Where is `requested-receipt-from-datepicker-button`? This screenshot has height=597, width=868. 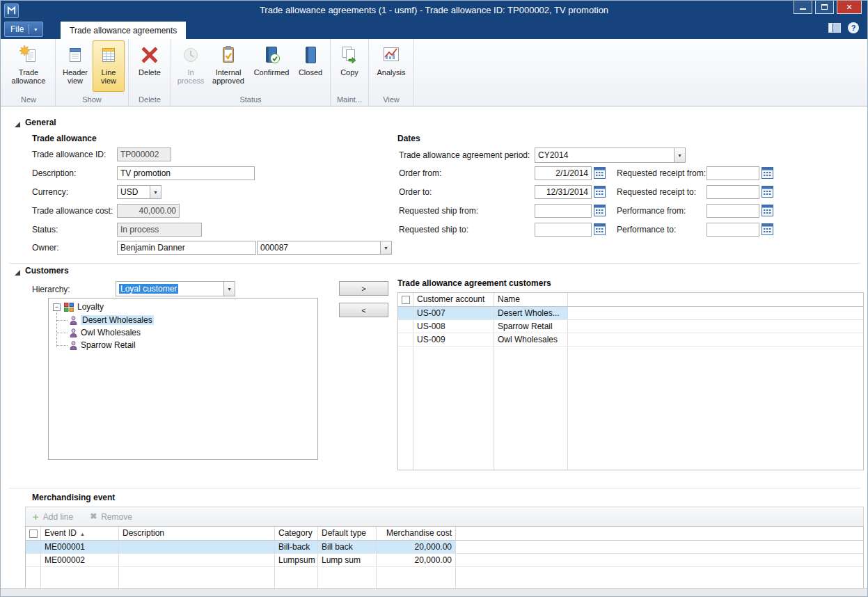
requested-receipt-from-datepicker-button is located at coordinates (767, 173).